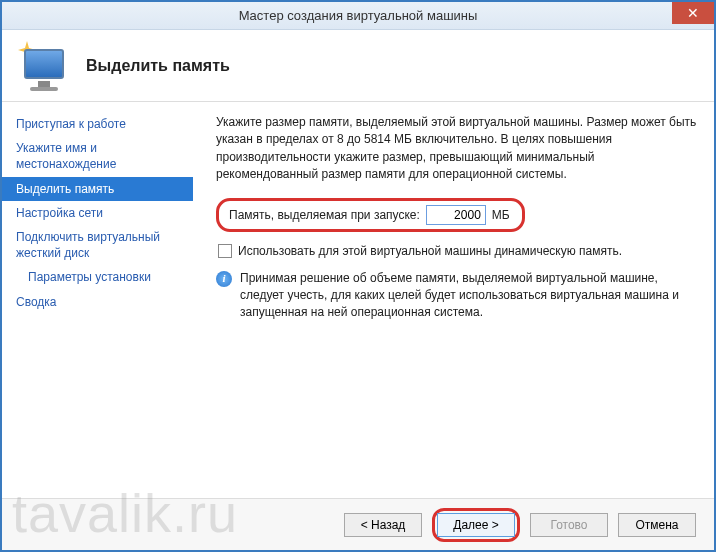 The height and width of the screenshot is (552, 716). What do you see at coordinates (383, 525) in the screenshot?
I see `back-button: < Назад` at bounding box center [383, 525].